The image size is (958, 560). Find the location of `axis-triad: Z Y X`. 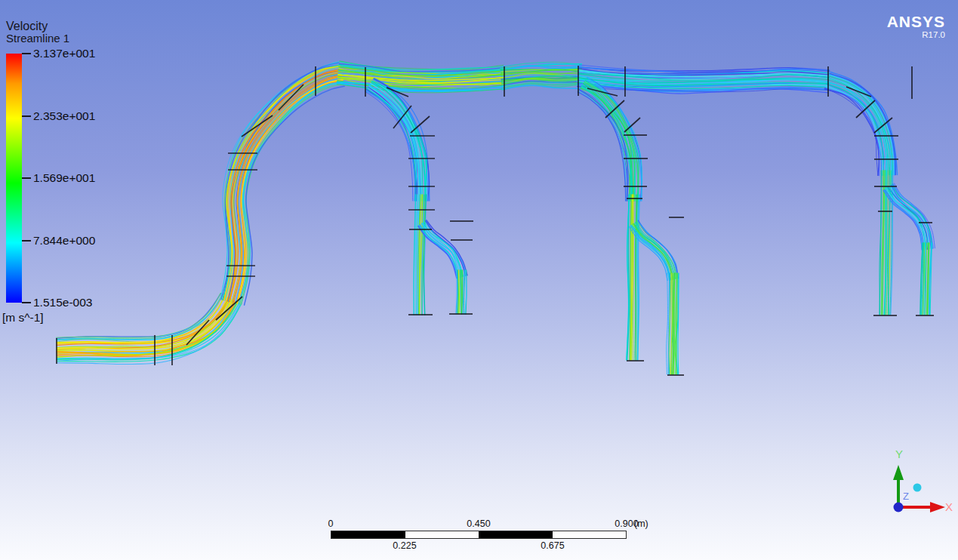

axis-triad: Z Y X is located at coordinates (906, 480).